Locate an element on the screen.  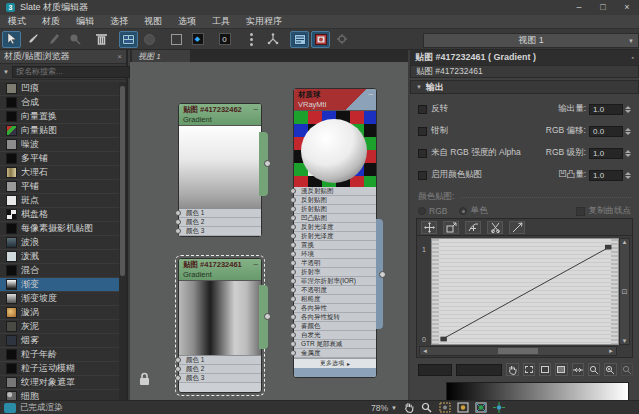
list-item: 向量置换 is located at coordinates (60, 117).